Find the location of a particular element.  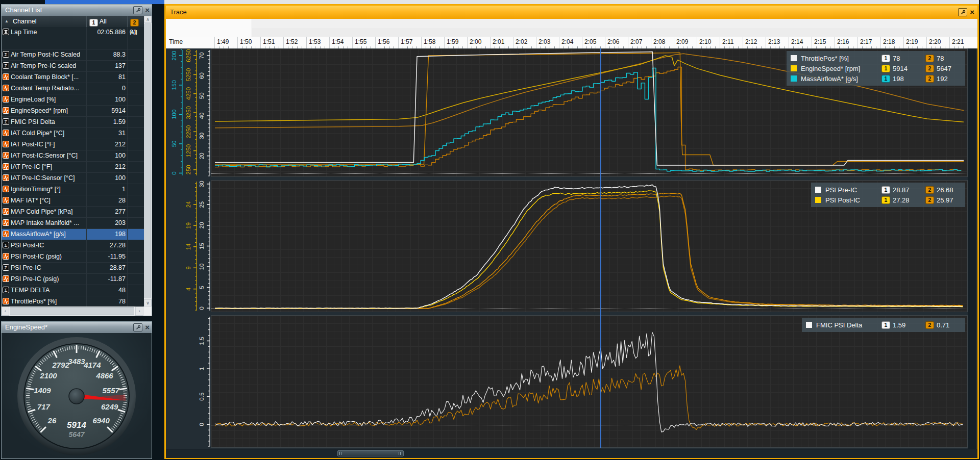

channel-row: ΣTEMP DELTA48 is located at coordinates (72, 291).